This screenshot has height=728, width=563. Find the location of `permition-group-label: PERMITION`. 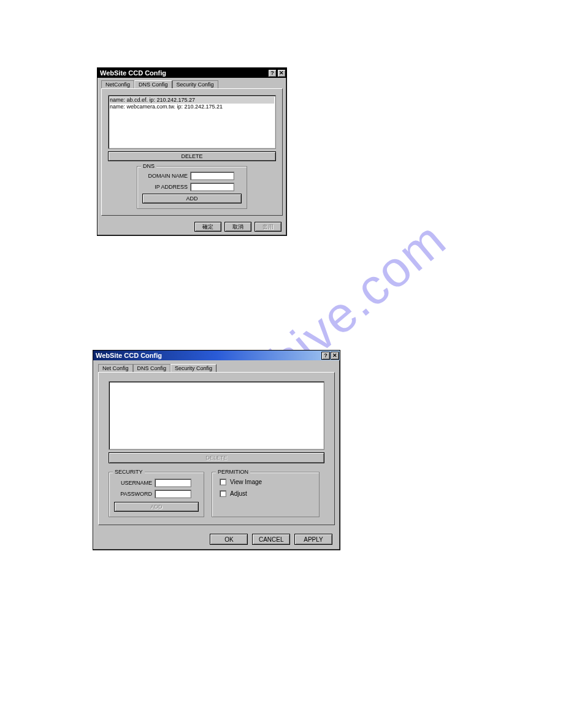

permition-group-label: PERMITION is located at coordinates (233, 472).